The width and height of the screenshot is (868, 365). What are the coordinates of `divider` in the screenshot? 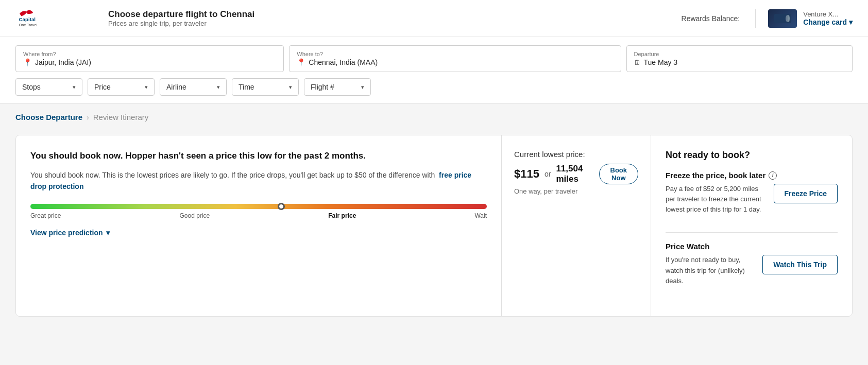 It's located at (752, 233).